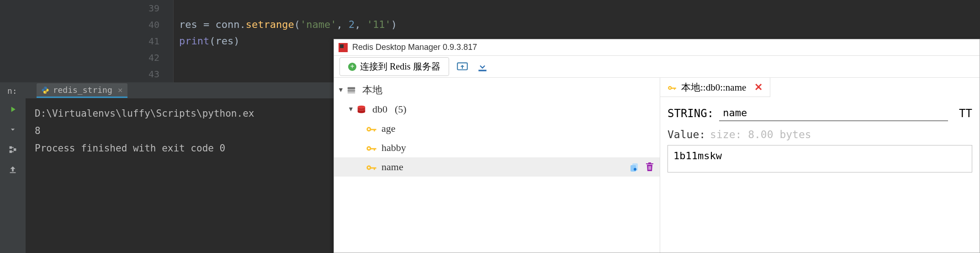 Image resolution: width=980 pixels, height=253 pixels. I want to click on tree-db-node: ▼ db0 (5), so click(497, 109).